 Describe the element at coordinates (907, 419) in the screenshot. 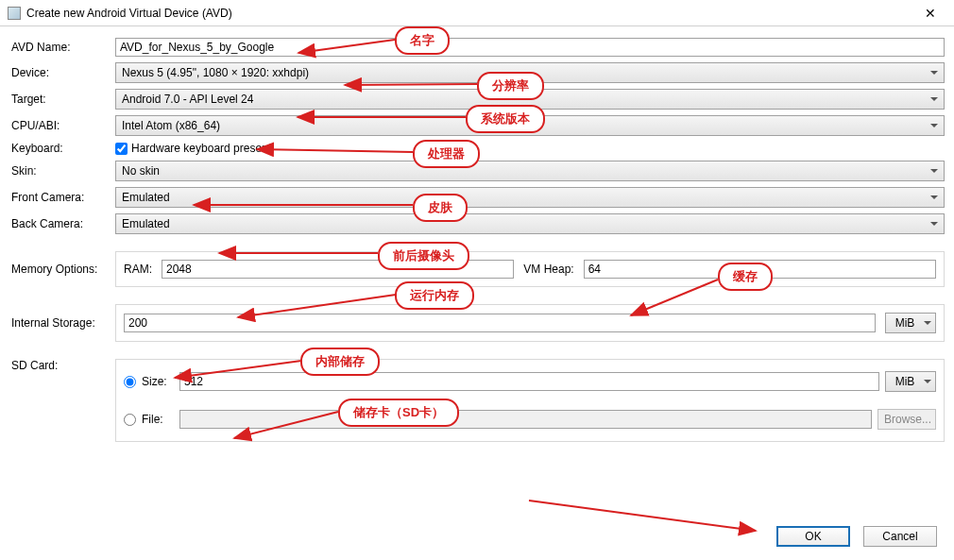

I see `browse-button: Browse...` at that location.